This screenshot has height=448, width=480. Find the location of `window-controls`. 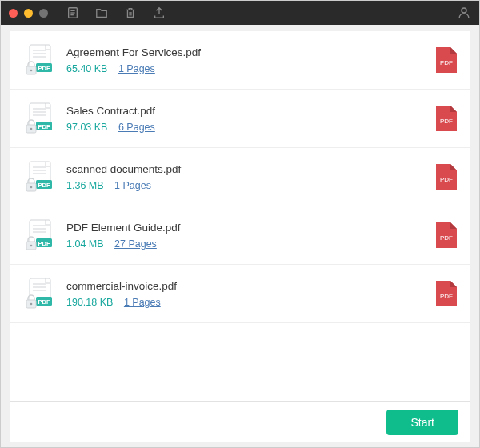

window-controls is located at coordinates (29, 13).